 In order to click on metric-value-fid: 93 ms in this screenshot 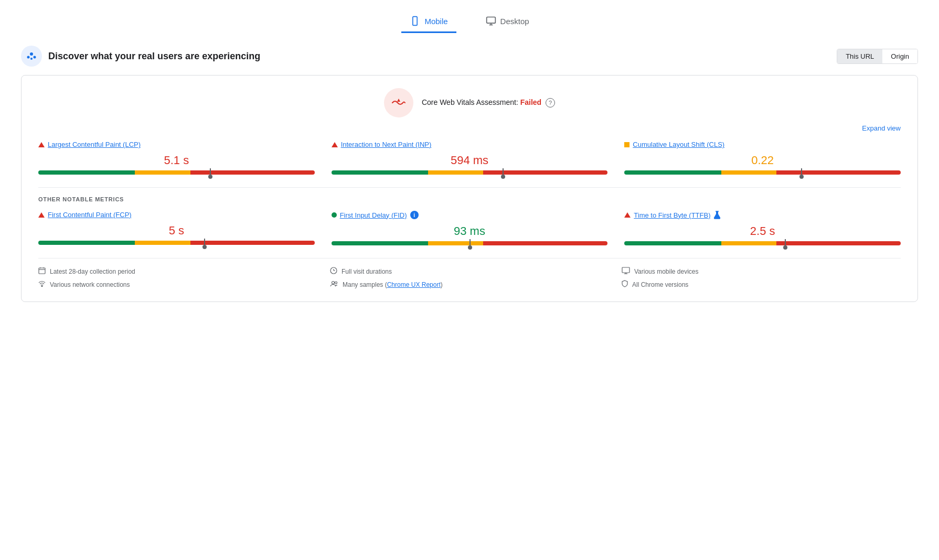, I will do `click(470, 231)`.